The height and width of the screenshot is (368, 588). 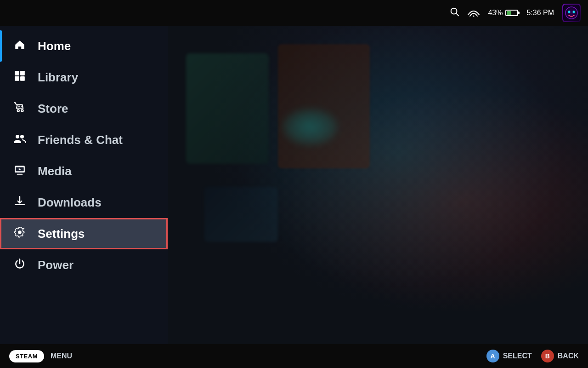 What do you see at coordinates (62, 356) in the screenshot?
I see `menu-label: MENU` at bounding box center [62, 356].